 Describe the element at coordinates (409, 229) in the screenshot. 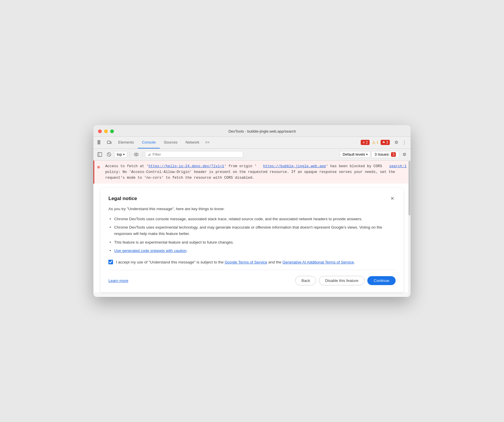

I see `scrollbar-track` at that location.